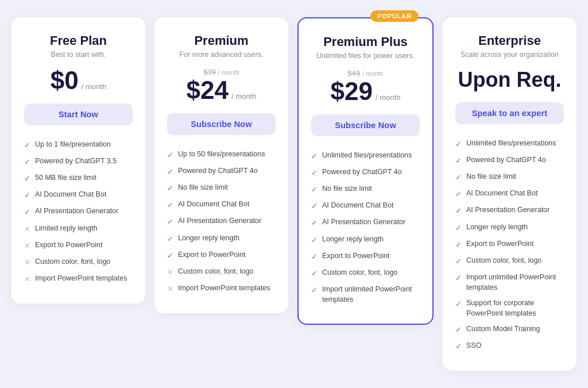 This screenshot has height=388, width=588. I want to click on feature-label: Limited reply length, so click(66, 229).